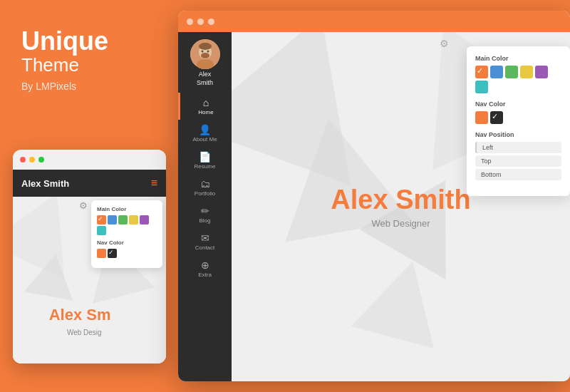 The height and width of the screenshot is (392, 570). What do you see at coordinates (46, 184) in the screenshot?
I see `mobile-nav-name: Alex Smith` at bounding box center [46, 184].